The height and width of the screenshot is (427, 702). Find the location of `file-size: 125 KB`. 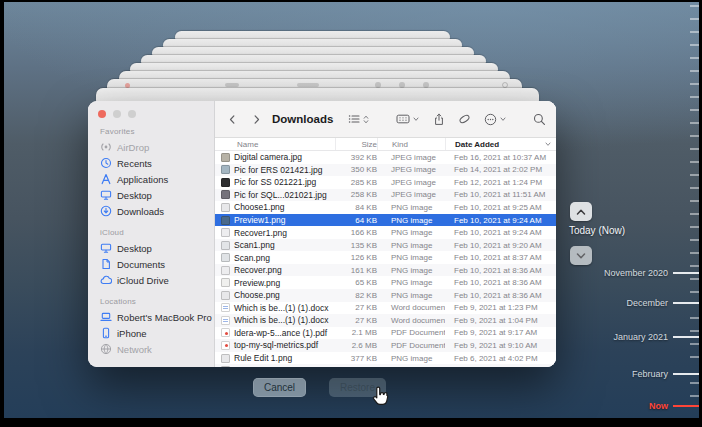

file-size: 125 KB is located at coordinates (356, 366).